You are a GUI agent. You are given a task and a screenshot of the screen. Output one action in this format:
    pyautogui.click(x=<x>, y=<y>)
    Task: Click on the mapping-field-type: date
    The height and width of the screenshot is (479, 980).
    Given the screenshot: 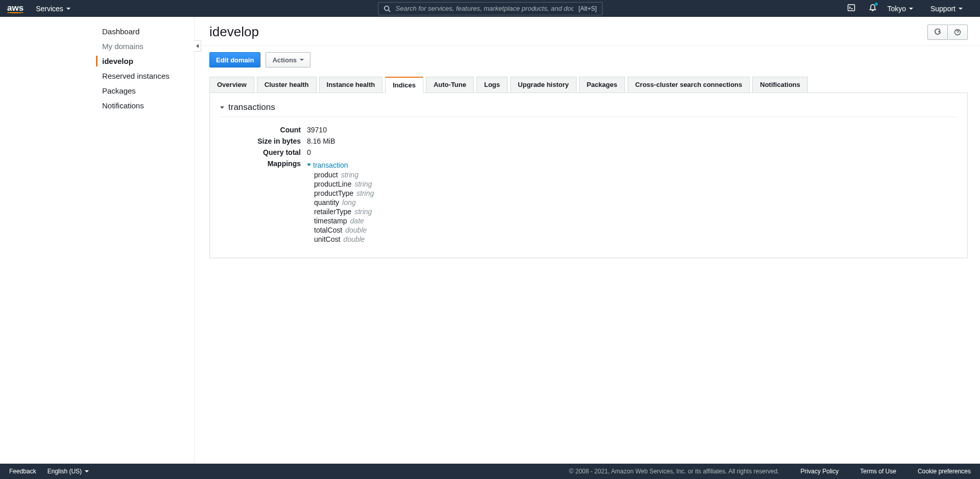 What is the action you would take?
    pyautogui.click(x=357, y=221)
    